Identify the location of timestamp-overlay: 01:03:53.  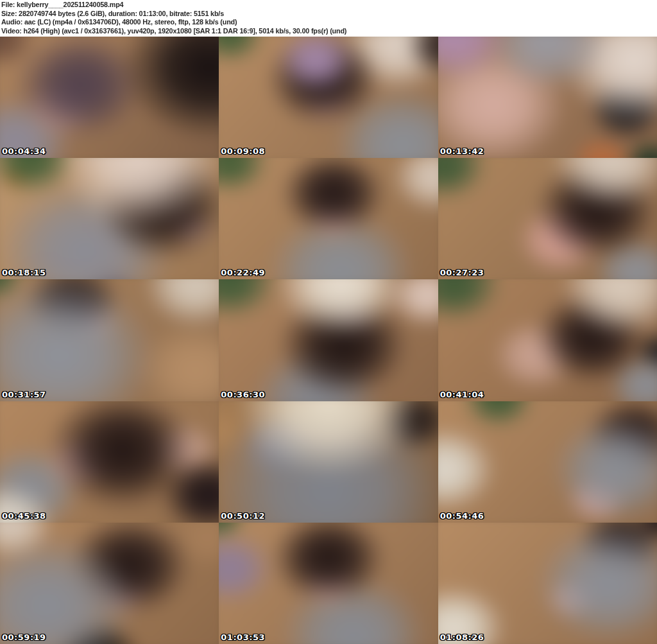
(243, 638).